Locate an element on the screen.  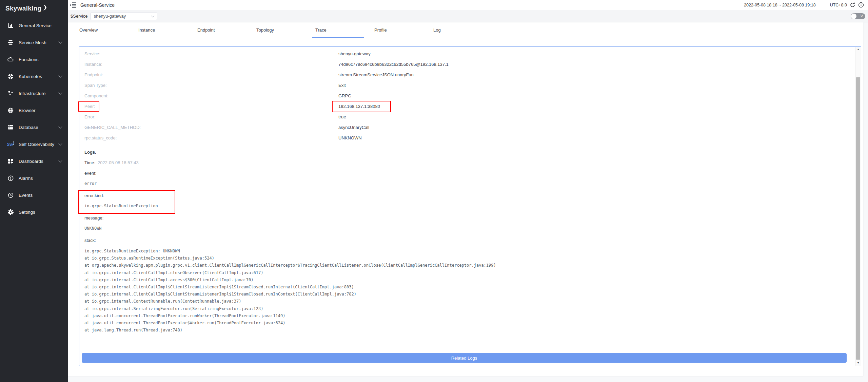
top-header: General-Service 2022-05-08 18:18 ~ 2022-… is located at coordinates (468, 5).